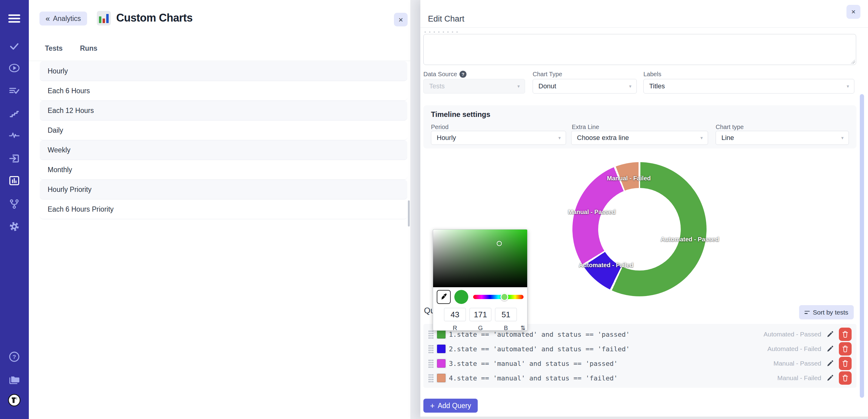 Image resolution: width=868 pixels, height=419 pixels. I want to click on panel-close-button: ×, so click(401, 20).